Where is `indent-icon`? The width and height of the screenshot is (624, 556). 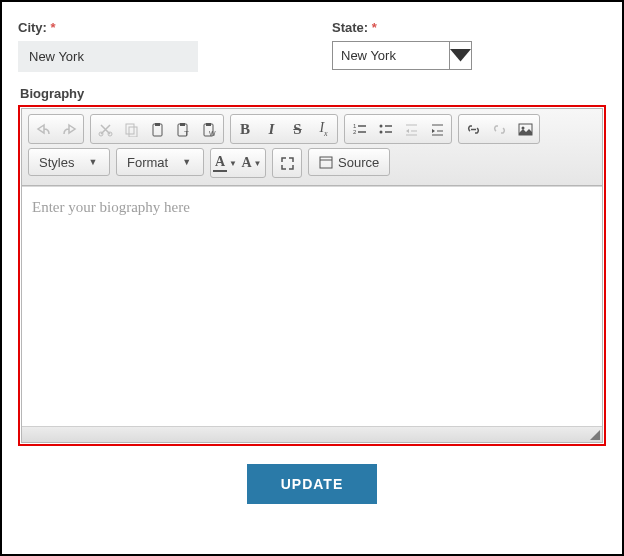 indent-icon is located at coordinates (438, 130).